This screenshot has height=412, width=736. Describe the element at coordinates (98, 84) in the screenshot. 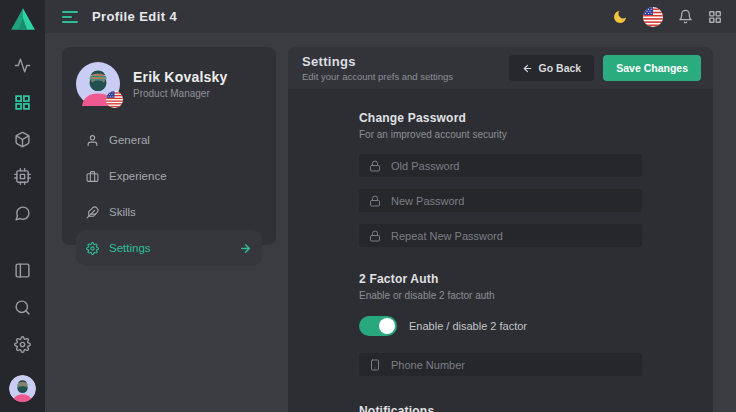

I see `profile-avatar` at that location.